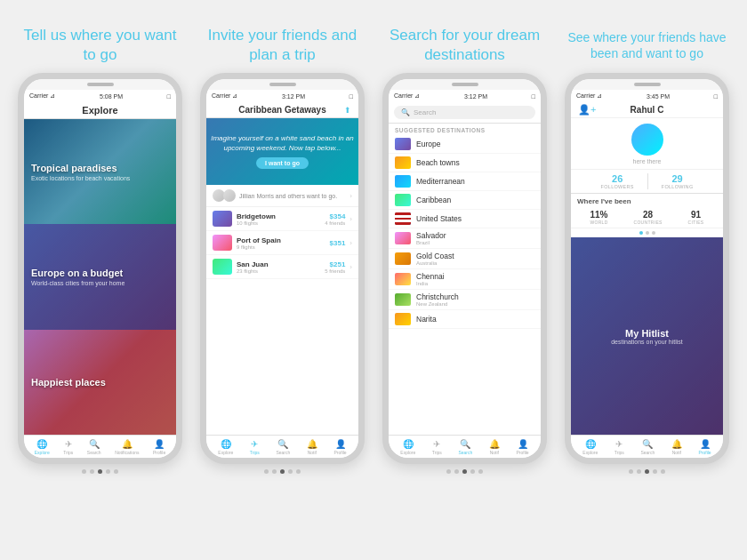 This screenshot has width=747, height=560. I want to click on dest-christchurch: Christchurch New Zealand, so click(464, 300).